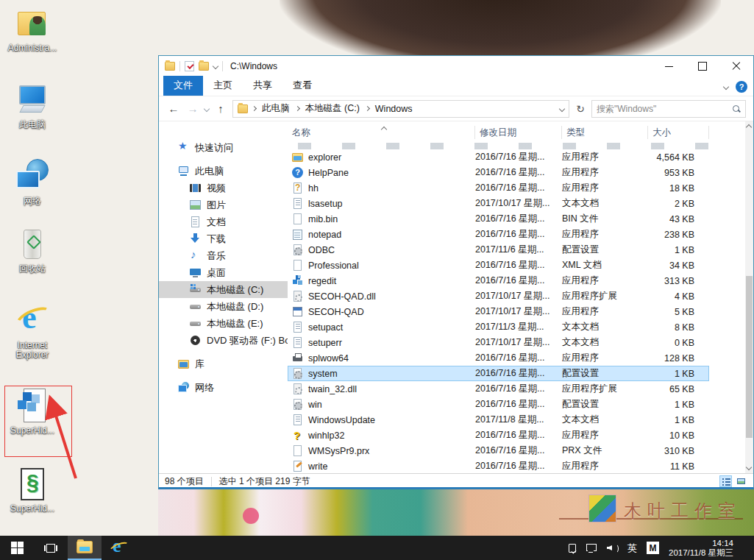 The image size is (754, 560). Describe the element at coordinates (32, 250) in the screenshot. I see `desktop-icon: 回收站` at that location.